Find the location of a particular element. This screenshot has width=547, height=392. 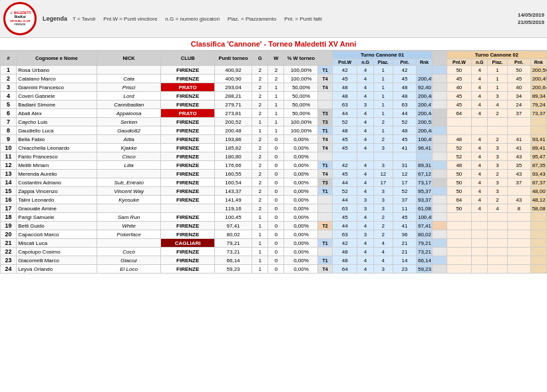

rank-cell: 20 is located at coordinates (9, 234).